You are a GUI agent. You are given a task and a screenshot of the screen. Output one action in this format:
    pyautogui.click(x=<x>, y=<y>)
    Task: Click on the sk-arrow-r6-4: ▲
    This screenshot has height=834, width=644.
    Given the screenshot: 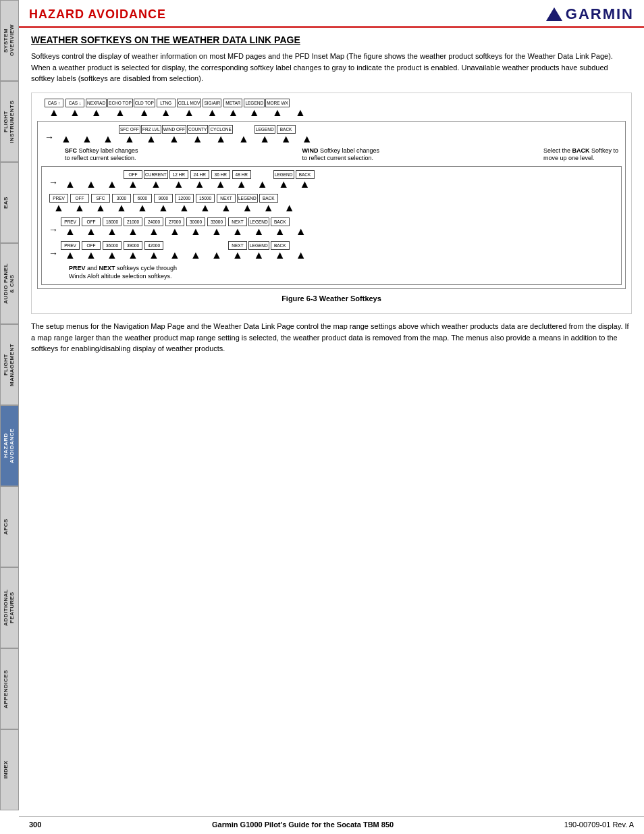 What is the action you would take?
    pyautogui.click(x=133, y=255)
    